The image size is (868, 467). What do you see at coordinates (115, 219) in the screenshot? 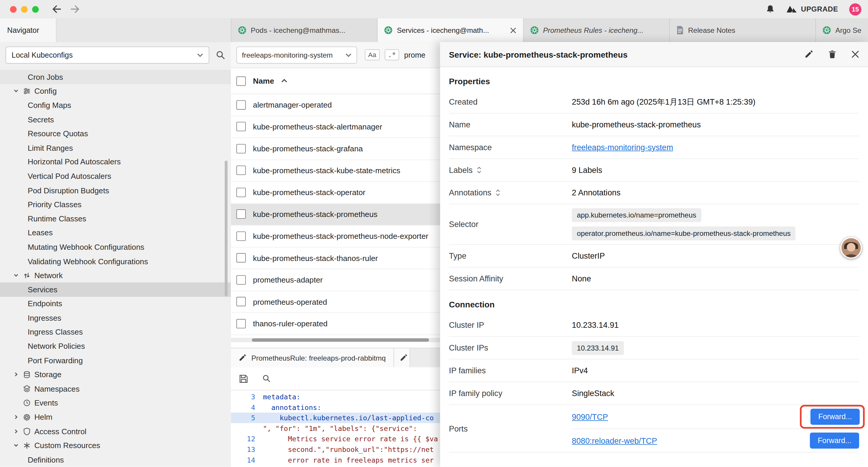
I see `sidebar-item: Runtime Classes` at bounding box center [115, 219].